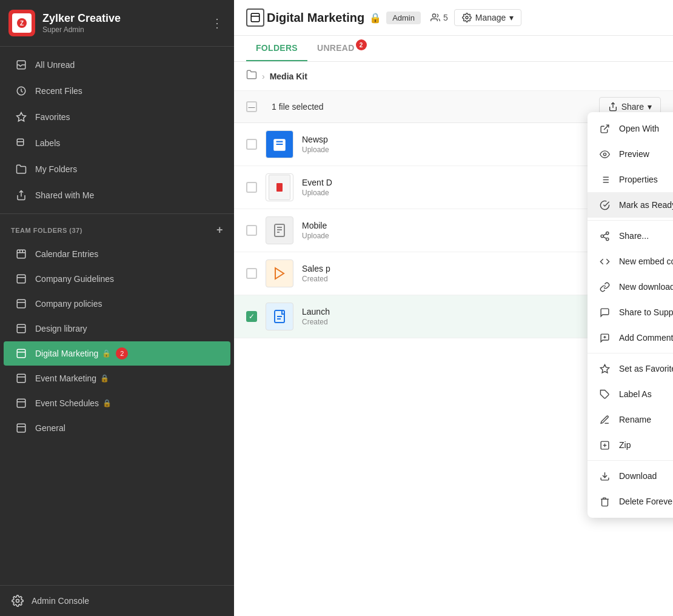  I want to click on sidebar-item-shared-with-me: Shared with Me, so click(117, 195).